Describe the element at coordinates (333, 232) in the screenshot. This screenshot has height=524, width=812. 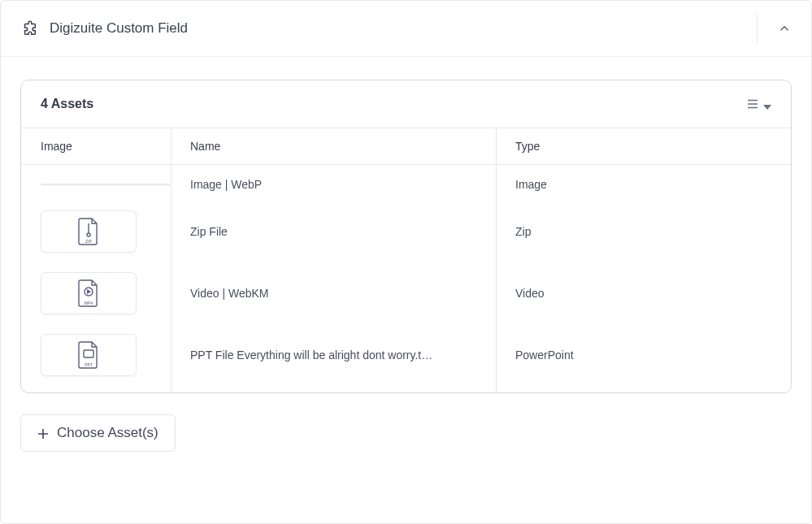
I see `asset-name: Zip File` at that location.